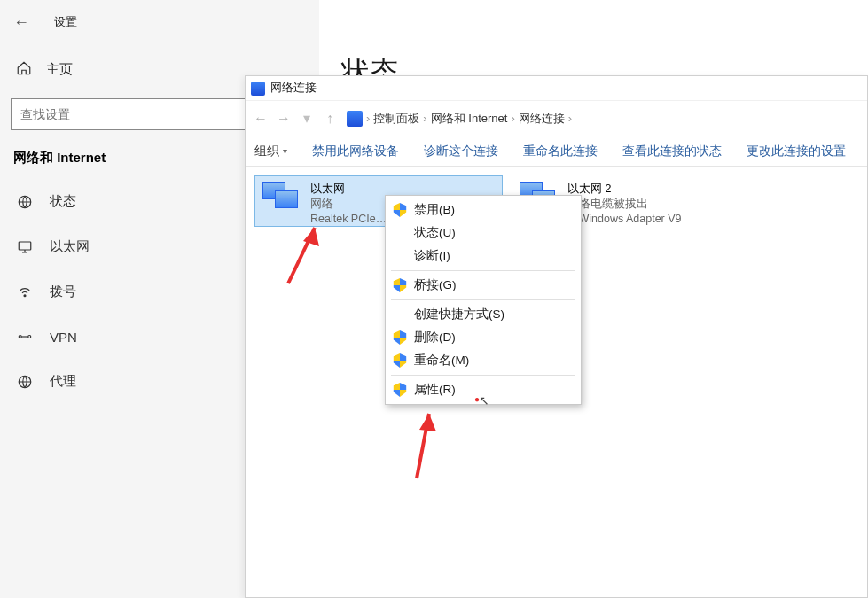 This screenshot has width=868, height=598. Describe the element at coordinates (69, 246) in the screenshot. I see `nav-ethernet-label: 以太网` at that location.